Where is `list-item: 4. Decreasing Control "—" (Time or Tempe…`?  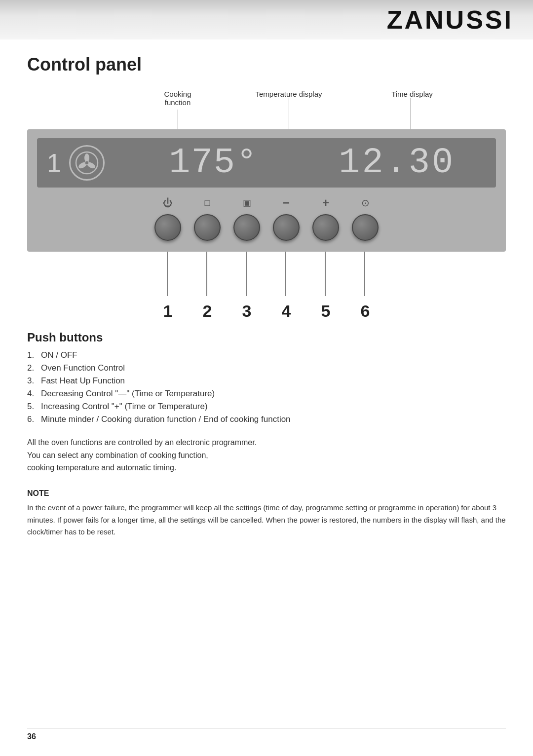
list-item: 4. Decreasing Control "—" (Time or Tempe… is located at coordinates (266, 394).